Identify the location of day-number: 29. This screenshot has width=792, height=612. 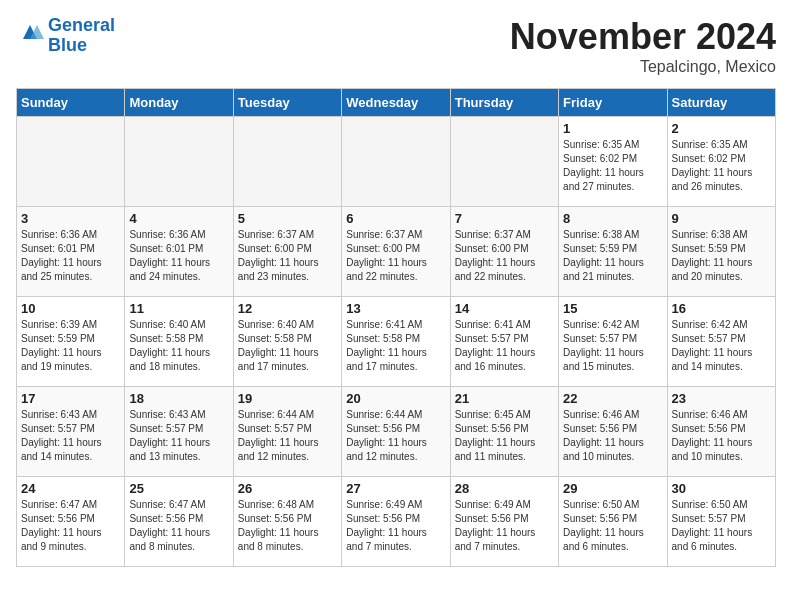
(612, 488).